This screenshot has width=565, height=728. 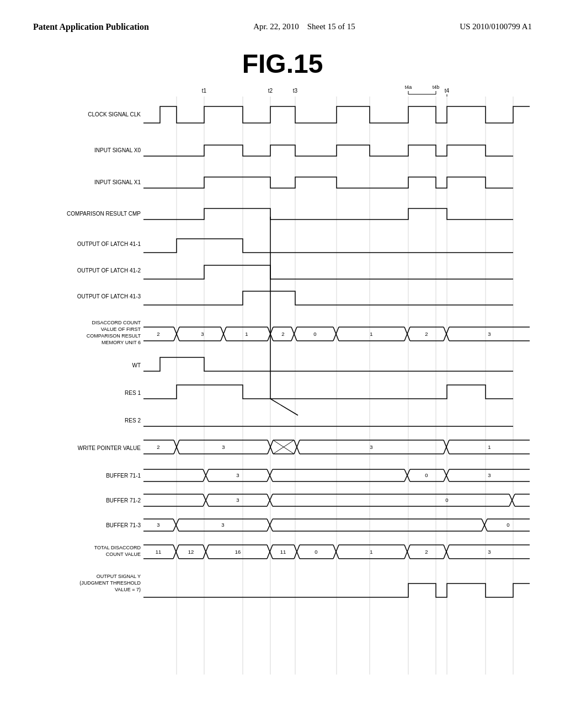 What do you see at coordinates (132, 420) in the screenshot?
I see `label-res2: RES 2` at bounding box center [132, 420].